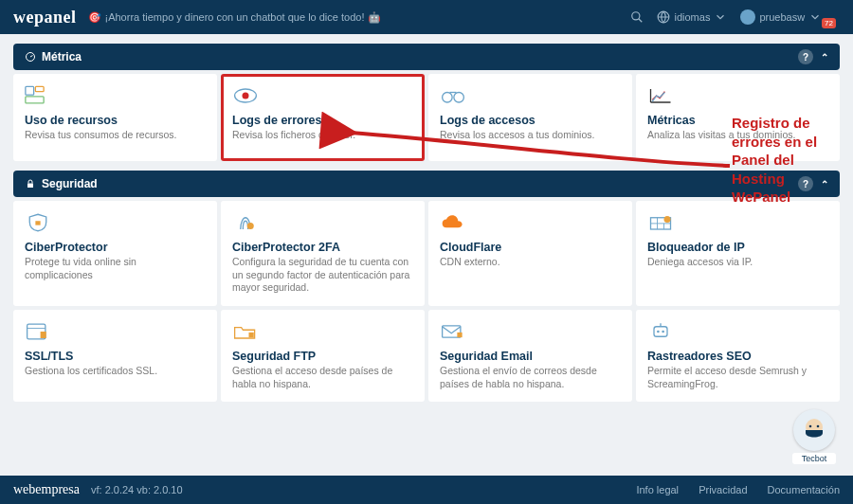  I want to click on card-title: CiberProtector, so click(116, 247).